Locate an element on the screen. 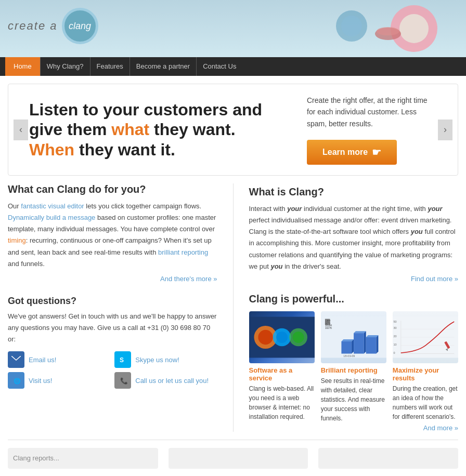 The width and height of the screenshot is (466, 476). nav-contact: Contact Us is located at coordinates (219, 67).